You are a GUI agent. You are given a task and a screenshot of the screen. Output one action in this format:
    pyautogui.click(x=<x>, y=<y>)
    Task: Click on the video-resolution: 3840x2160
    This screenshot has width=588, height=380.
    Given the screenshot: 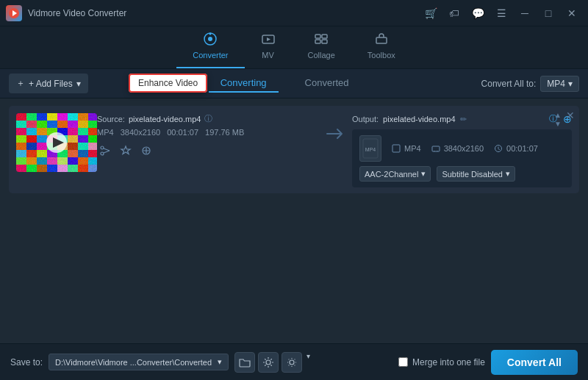 What is the action you would take?
    pyautogui.click(x=140, y=132)
    